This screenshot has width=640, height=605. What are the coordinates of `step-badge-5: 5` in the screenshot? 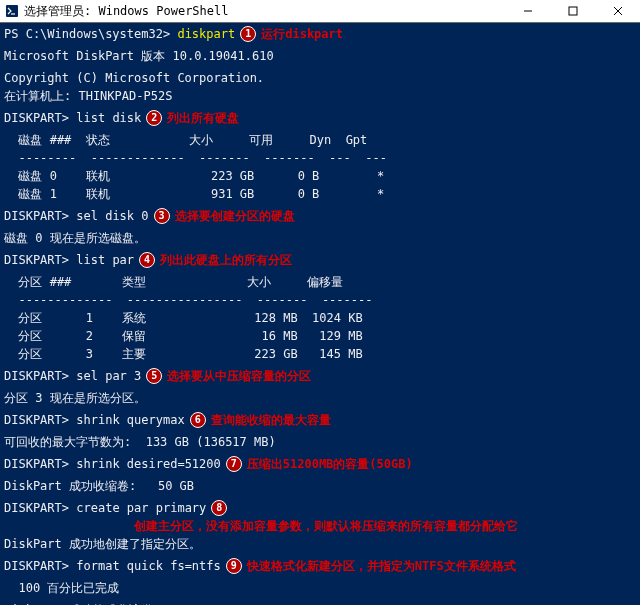 It's located at (154, 376).